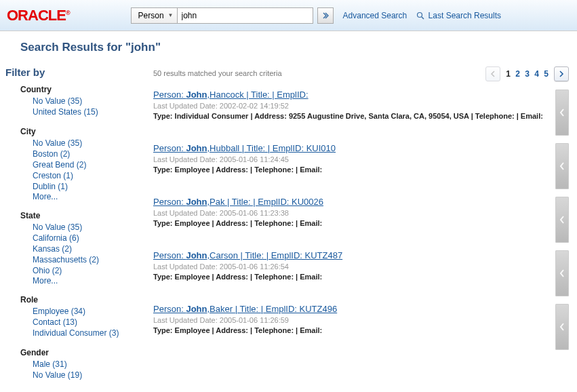 This screenshot has height=392, width=577. I want to click on pager: 1 2 3 4 5, so click(528, 74).